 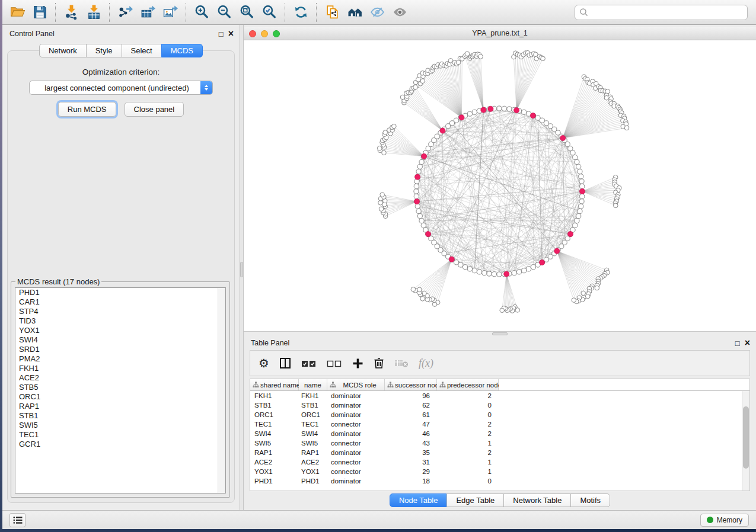 What do you see at coordinates (355, 12) in the screenshot?
I see `first-neighbors-icon` at bounding box center [355, 12].